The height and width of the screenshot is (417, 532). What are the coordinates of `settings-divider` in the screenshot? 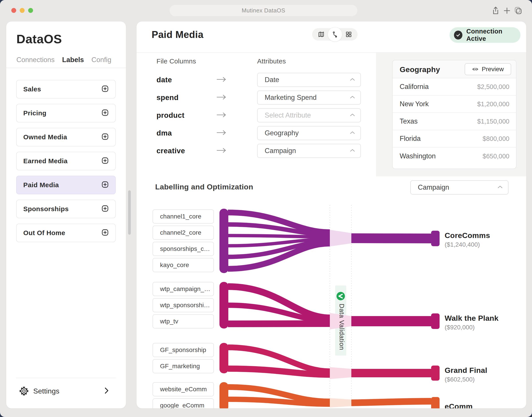 It's located at (66, 378).